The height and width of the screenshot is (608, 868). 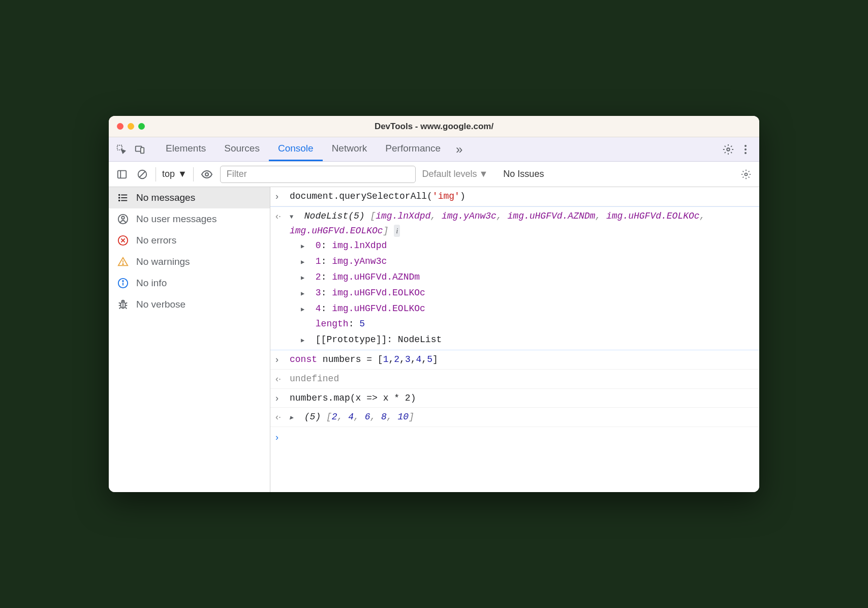 What do you see at coordinates (336, 231) in the screenshot?
I see `nodelist-item: img.uHGFVd.EOLKOc` at bounding box center [336, 231].